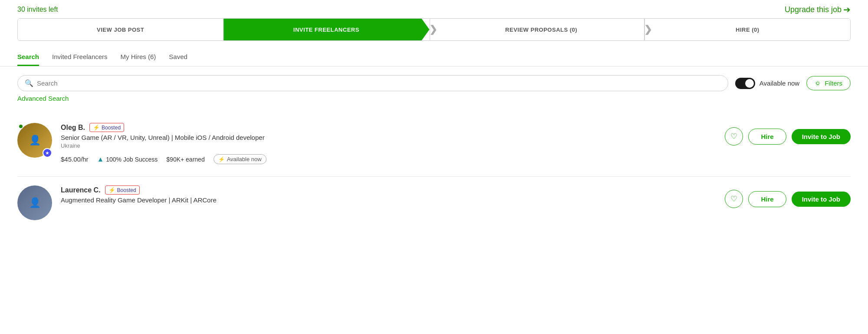  I want to click on heart-icon-laurence: ♡, so click(734, 199).